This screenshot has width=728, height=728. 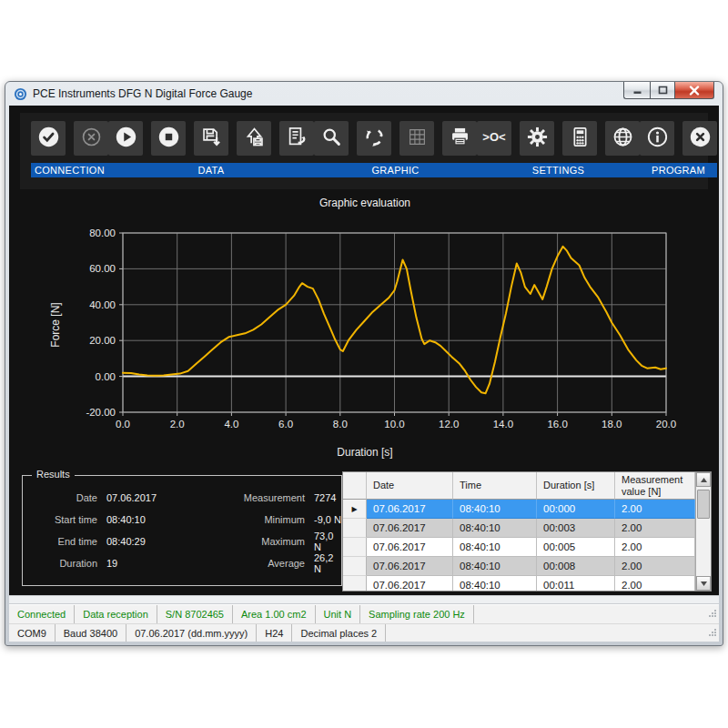 I want to click on svg-text: 12.0, so click(x=449, y=424).